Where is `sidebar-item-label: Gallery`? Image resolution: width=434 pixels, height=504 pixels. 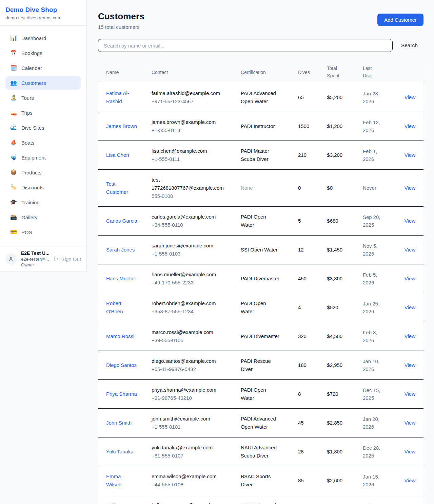 sidebar-item-label: Gallery is located at coordinates (29, 217).